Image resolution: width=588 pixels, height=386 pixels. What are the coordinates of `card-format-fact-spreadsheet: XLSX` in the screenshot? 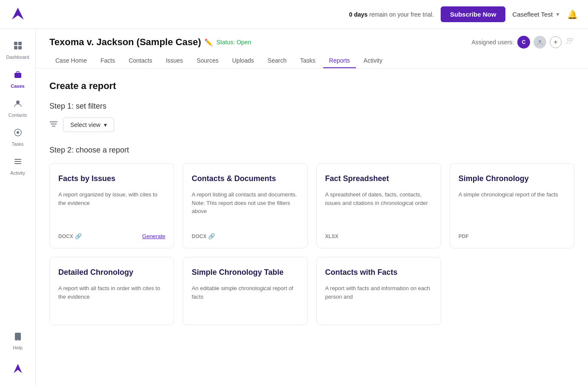 It's located at (332, 236).